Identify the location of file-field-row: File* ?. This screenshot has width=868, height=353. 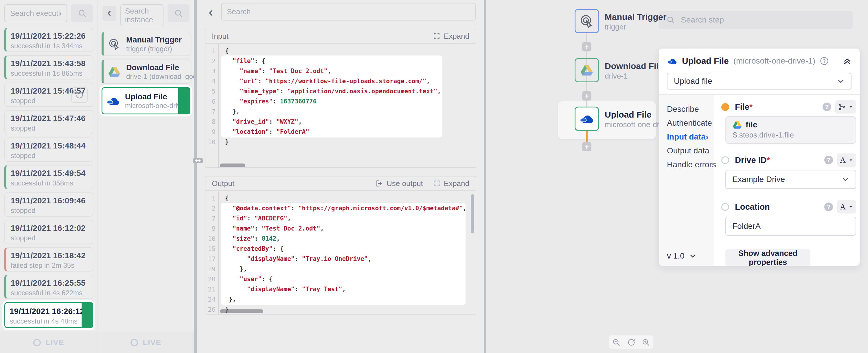
(789, 107).